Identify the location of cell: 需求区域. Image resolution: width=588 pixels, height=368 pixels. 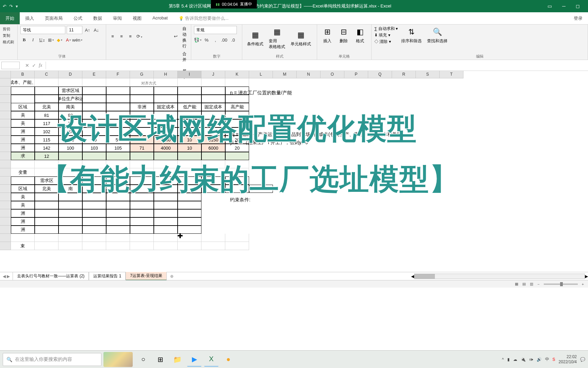
(70, 91).